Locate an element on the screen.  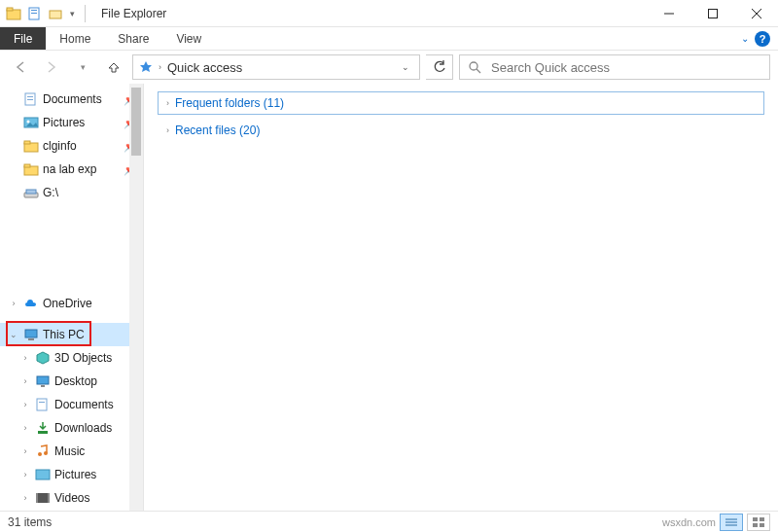
breadcrumb-location: Quick access is located at coordinates (204, 68).